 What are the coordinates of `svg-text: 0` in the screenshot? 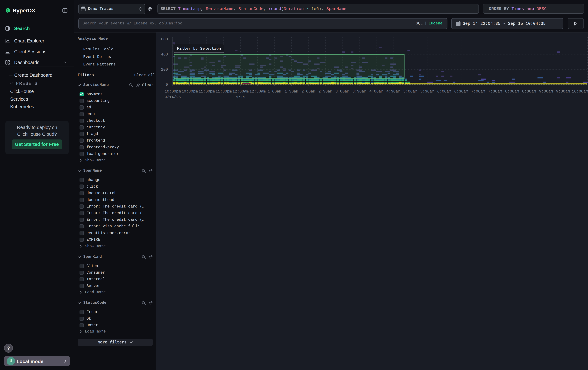 It's located at (167, 85).